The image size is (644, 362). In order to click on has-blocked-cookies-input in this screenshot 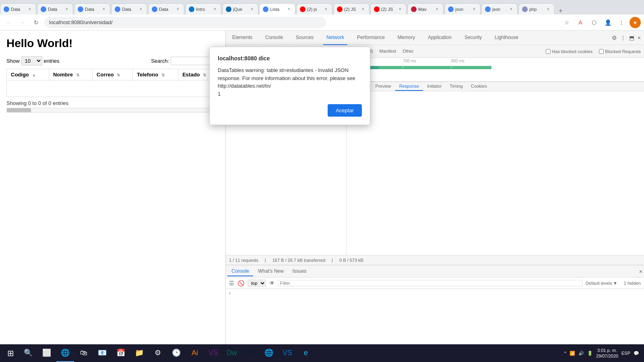, I will do `click(548, 51)`.